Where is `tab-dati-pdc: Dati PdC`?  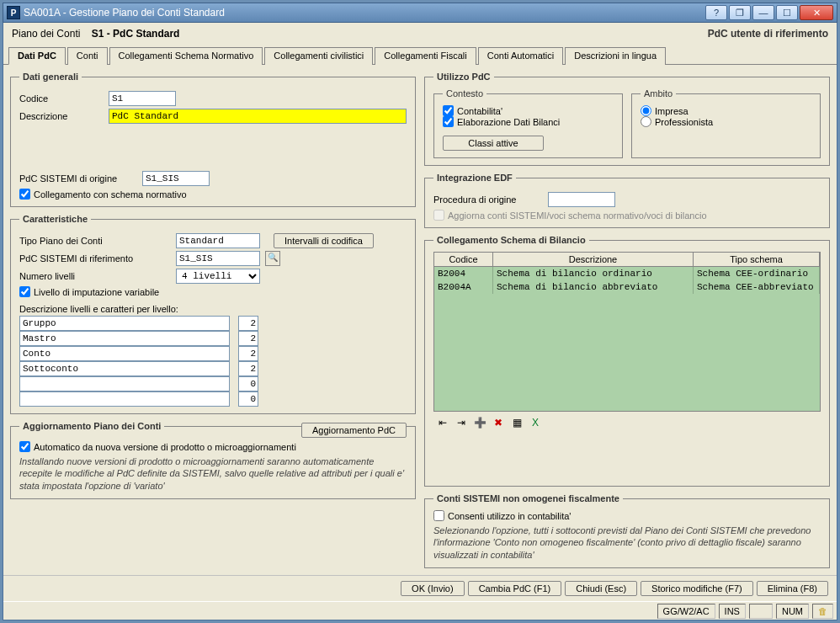
tab-dati-pdc: Dati PdC is located at coordinates (37, 56).